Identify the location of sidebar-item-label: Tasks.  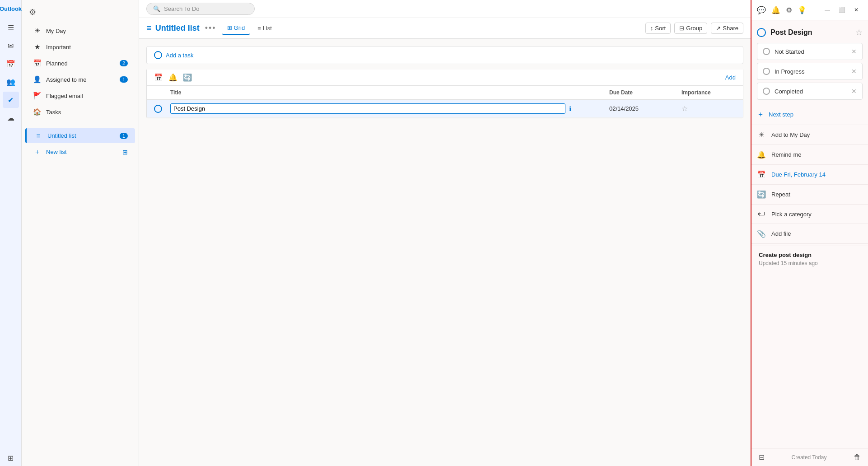
(87, 112).